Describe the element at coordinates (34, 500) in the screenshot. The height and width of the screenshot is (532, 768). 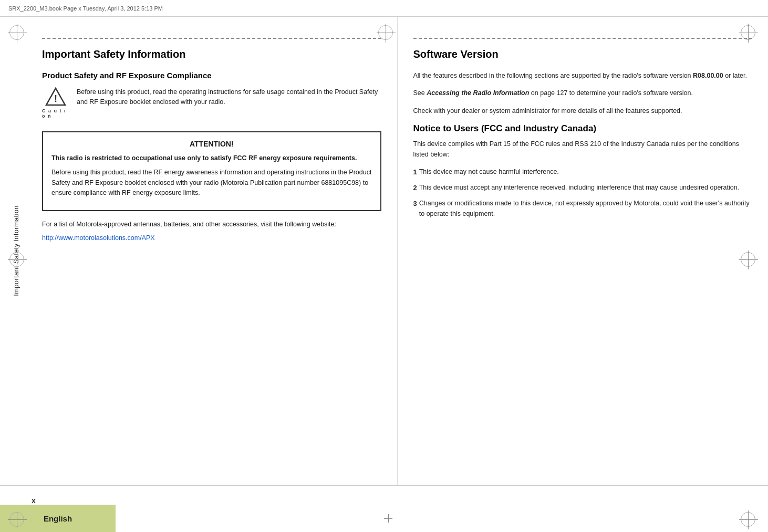
I see `page-number: x` at that location.